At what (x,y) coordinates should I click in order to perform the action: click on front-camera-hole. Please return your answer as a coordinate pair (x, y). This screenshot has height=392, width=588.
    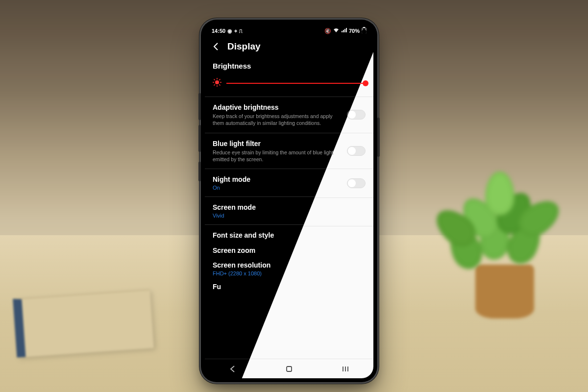
    Looking at the image, I should click on (364, 32).